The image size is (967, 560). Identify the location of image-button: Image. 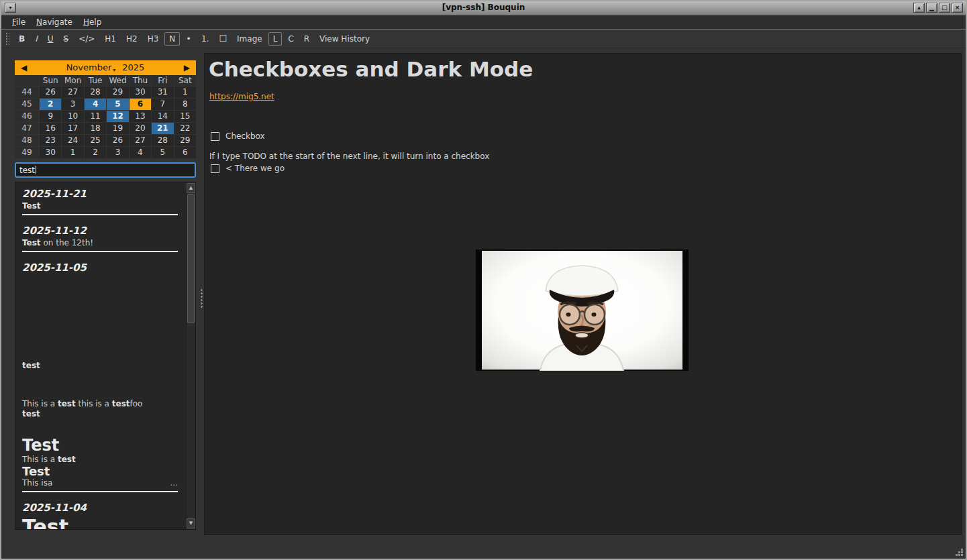
(250, 39).